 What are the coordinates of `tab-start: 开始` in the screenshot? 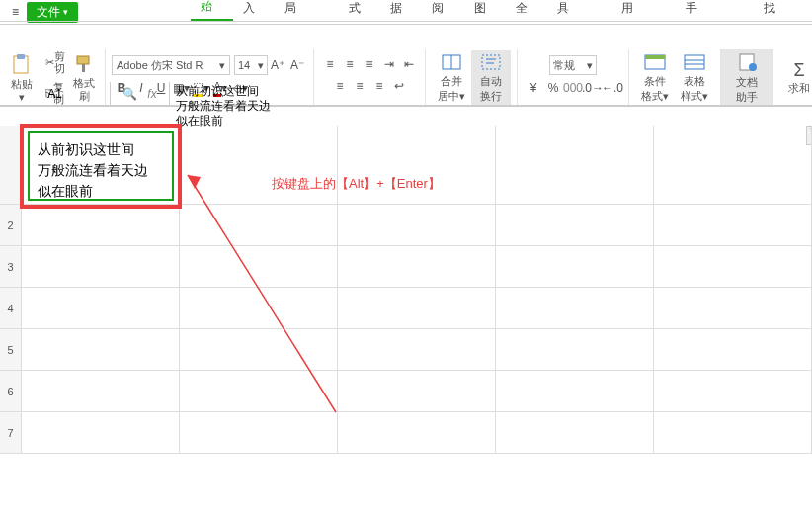 It's located at (211, 10).